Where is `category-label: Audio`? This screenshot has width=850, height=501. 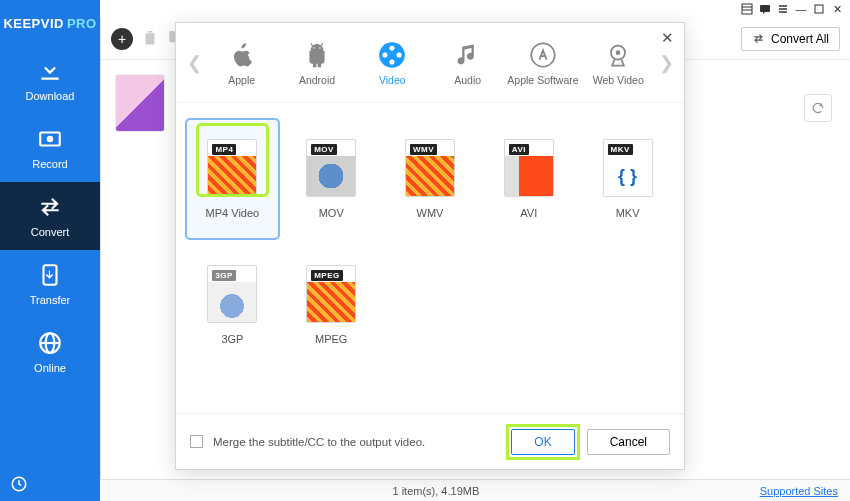
category-label: Audio is located at coordinates (468, 80).